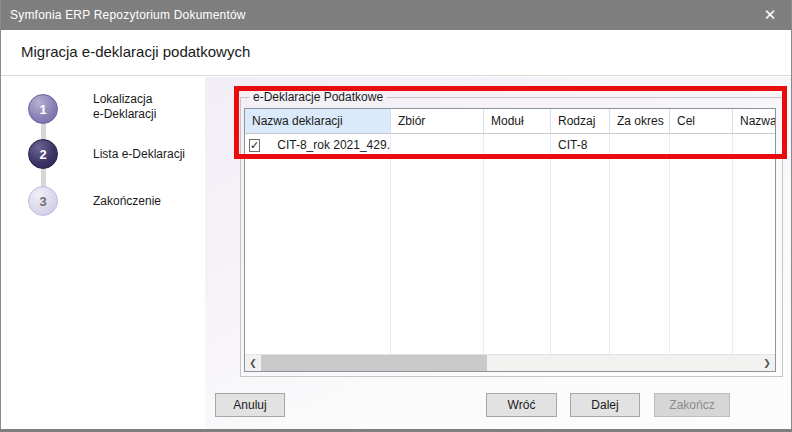  What do you see at coordinates (374, 363) in the screenshot?
I see `scrollbar-thumb` at bounding box center [374, 363].